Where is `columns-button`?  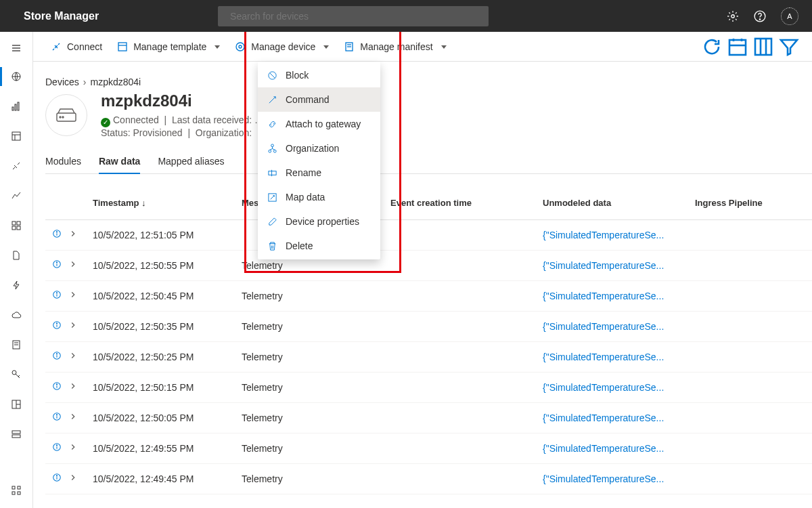
columns-button is located at coordinates (763, 47).